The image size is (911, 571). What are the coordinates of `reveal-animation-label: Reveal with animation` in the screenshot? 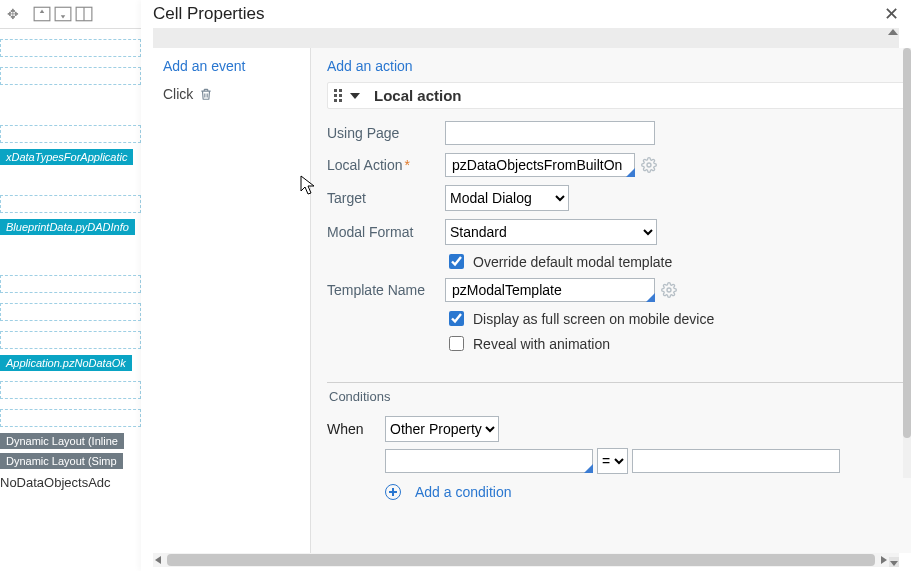 It's located at (542, 344).